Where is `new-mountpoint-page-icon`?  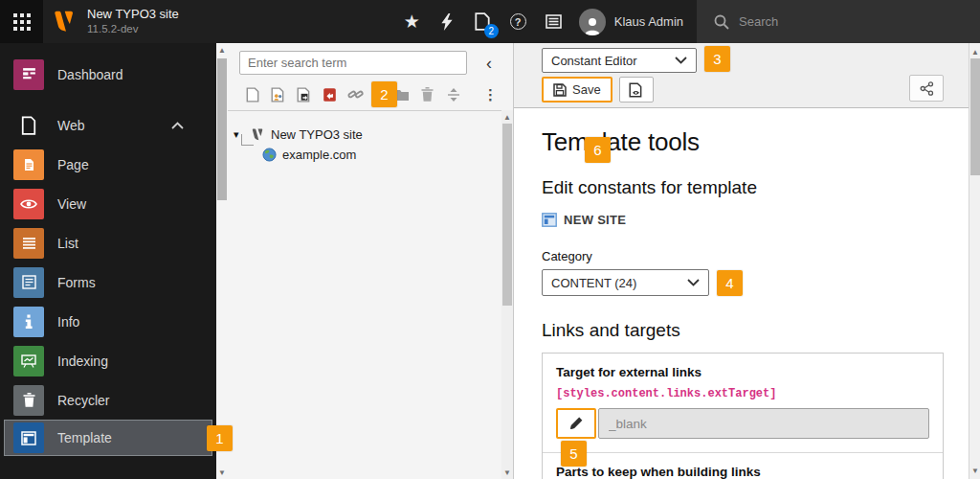
new-mountpoint-page-icon is located at coordinates (329, 94).